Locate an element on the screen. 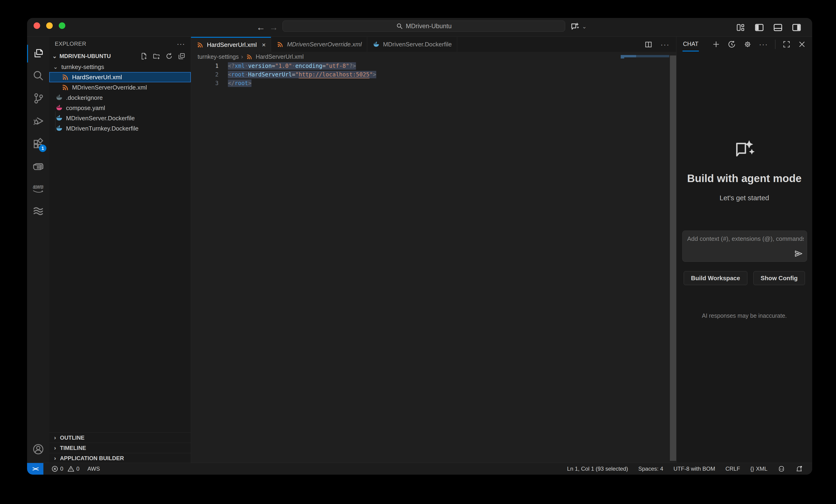  command-center-search: MDriven-Ubuntu is located at coordinates (424, 26).